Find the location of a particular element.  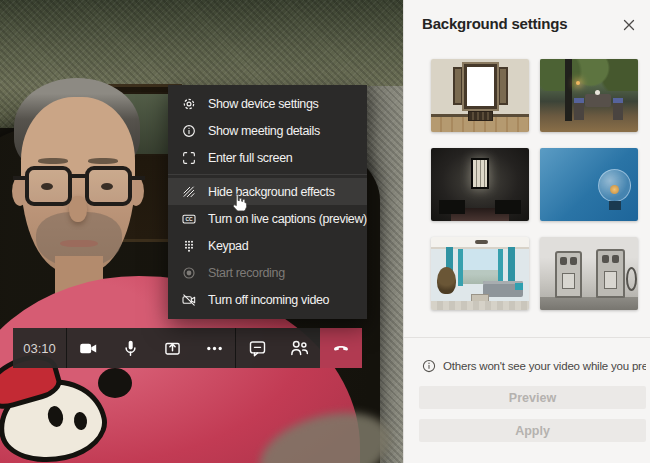

mickey-mouse-graphic is located at coordinates (73, 412).